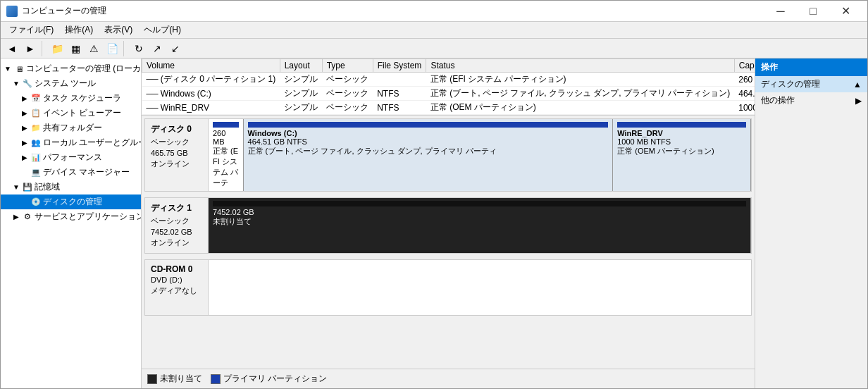  I want to click on back-button: ◄, so click(12, 49).